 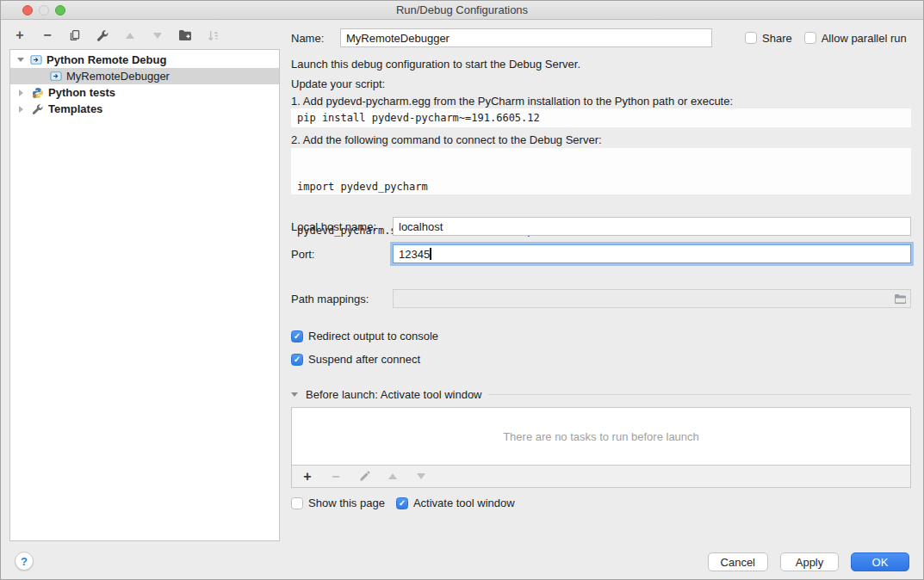 I want to click on step2-text: 2. Add the following command to connect …, so click(x=601, y=140).